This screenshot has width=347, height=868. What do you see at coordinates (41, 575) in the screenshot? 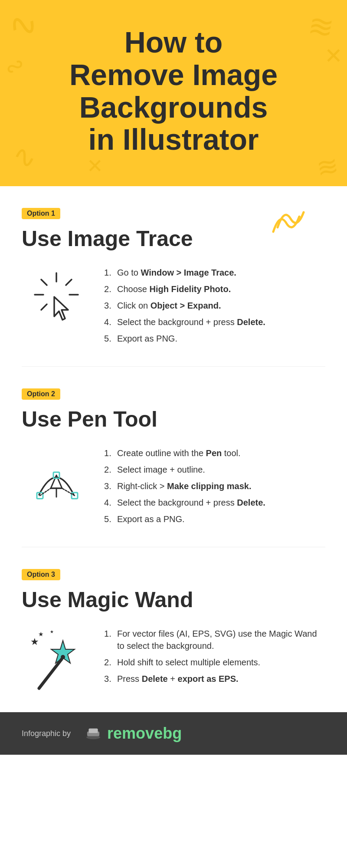
I see `option3-badge: Option 3` at bounding box center [41, 575].